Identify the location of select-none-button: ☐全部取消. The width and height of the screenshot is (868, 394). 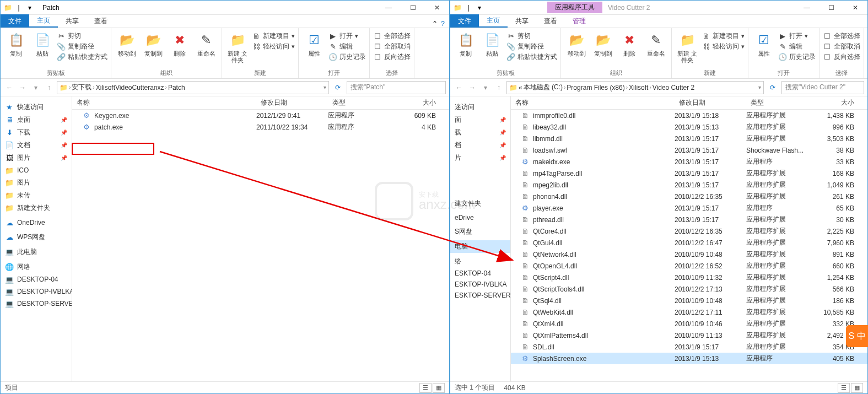
(392, 46).